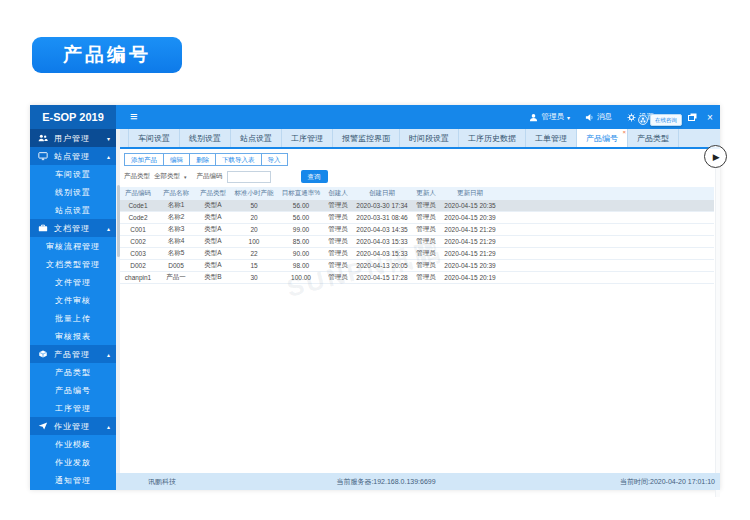  I want to click on sidebar-item-product-type: 产品类型, so click(73, 372).